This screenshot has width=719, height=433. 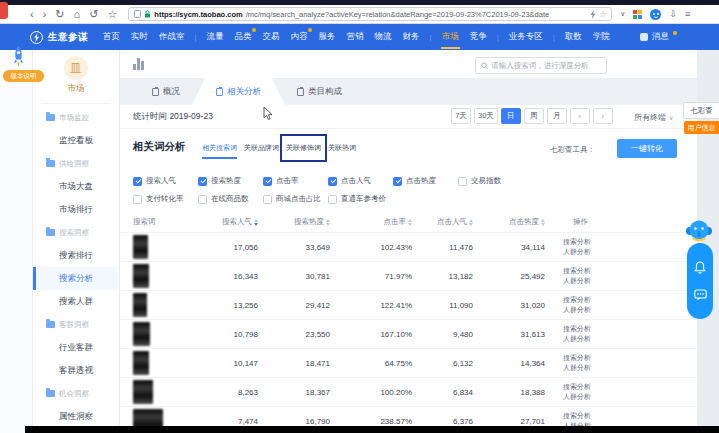 What do you see at coordinates (272, 37) in the screenshot?
I see `nav-item-交易: 交易` at bounding box center [272, 37].